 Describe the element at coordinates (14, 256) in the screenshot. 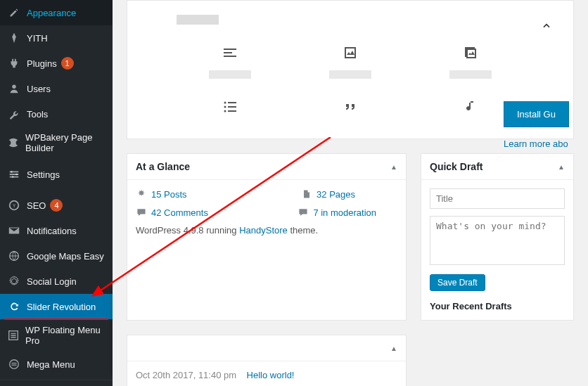

I see `globe-icon` at that location.